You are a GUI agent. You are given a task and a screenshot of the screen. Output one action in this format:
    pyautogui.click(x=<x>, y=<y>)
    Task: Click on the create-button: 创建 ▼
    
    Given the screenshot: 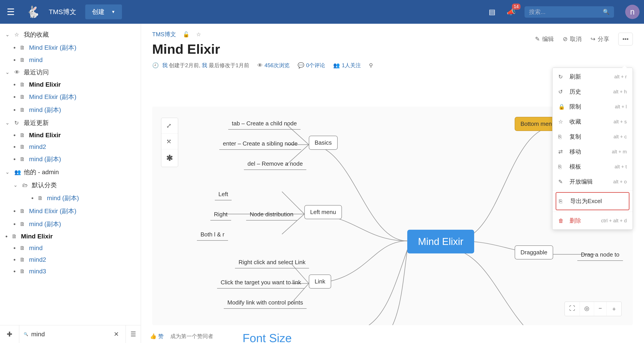 What is the action you would take?
    pyautogui.click(x=104, y=12)
    